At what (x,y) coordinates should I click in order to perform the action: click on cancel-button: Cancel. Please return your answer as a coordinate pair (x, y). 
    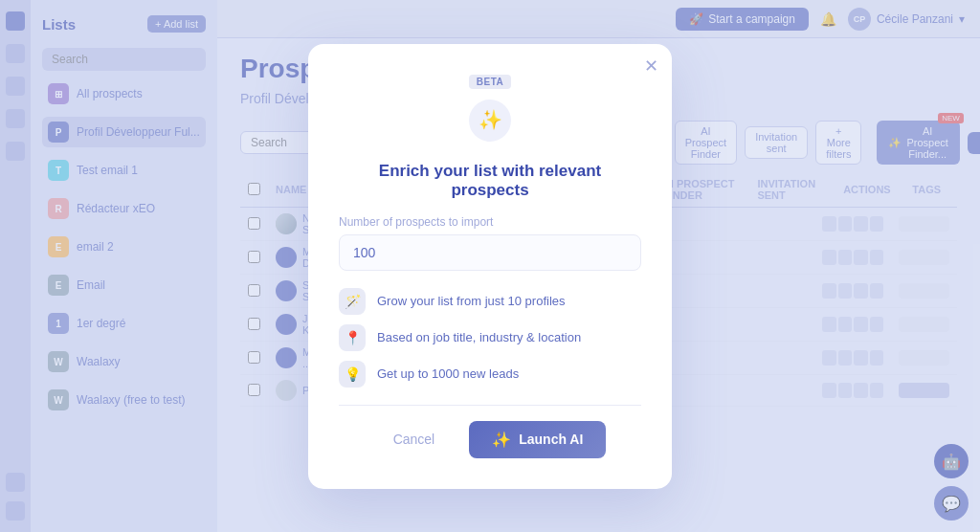
    Looking at the image, I should click on (414, 440).